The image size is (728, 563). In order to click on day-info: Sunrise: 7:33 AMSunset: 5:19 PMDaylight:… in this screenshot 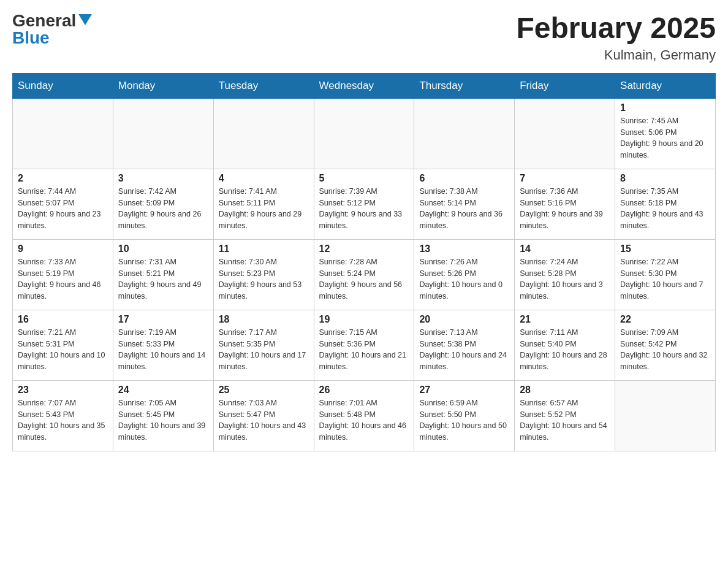, I will do `click(63, 280)`.